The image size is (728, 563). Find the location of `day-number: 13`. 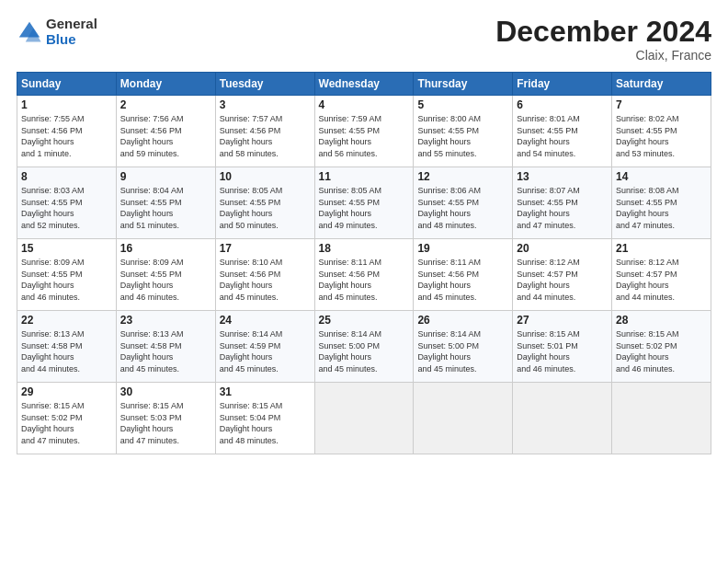

day-number: 13 is located at coordinates (563, 177).